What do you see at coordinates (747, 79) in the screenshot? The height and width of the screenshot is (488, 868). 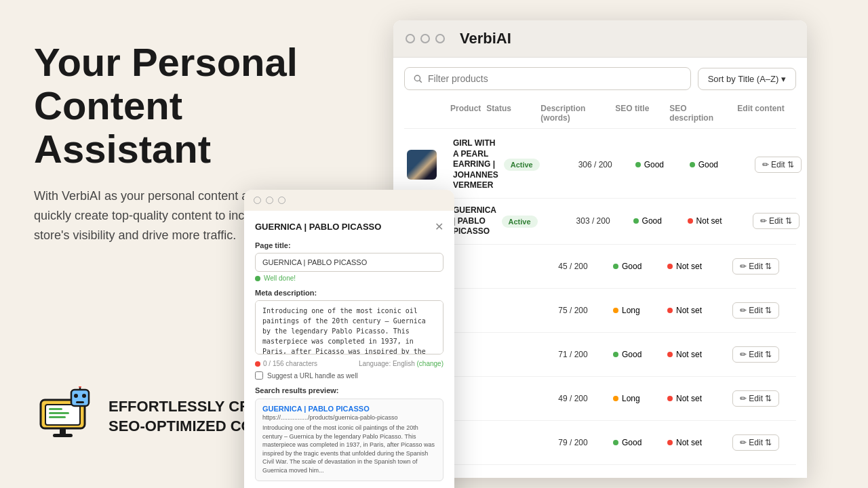 I see `sort-button: Sort by Title (A–Z) ▾` at bounding box center [747, 79].